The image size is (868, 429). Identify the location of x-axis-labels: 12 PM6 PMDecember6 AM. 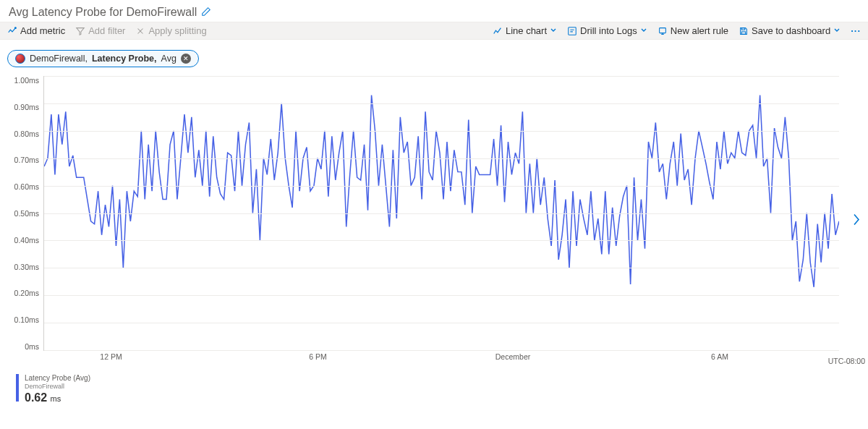
(441, 359).